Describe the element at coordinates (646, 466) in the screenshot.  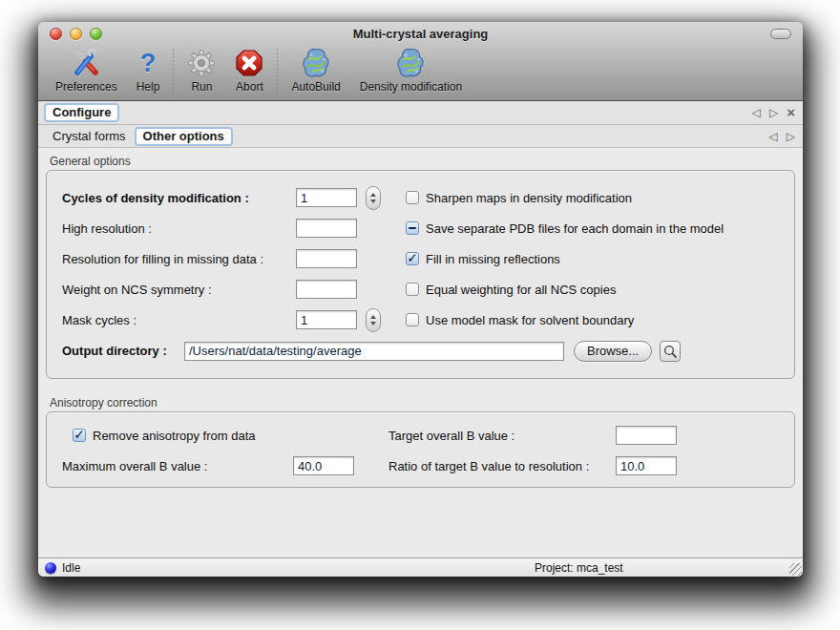
I see `ratio-b-resolution-input` at that location.